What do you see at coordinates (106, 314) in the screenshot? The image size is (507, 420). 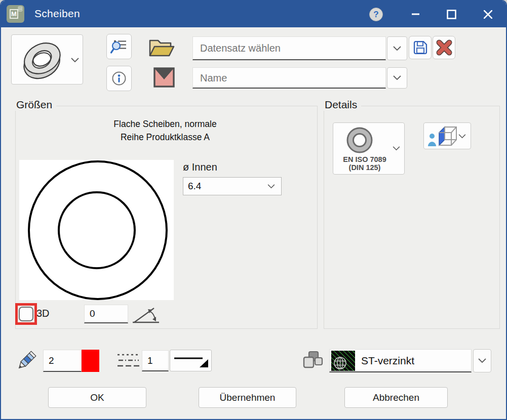 I see `rotation-input` at bounding box center [106, 314].